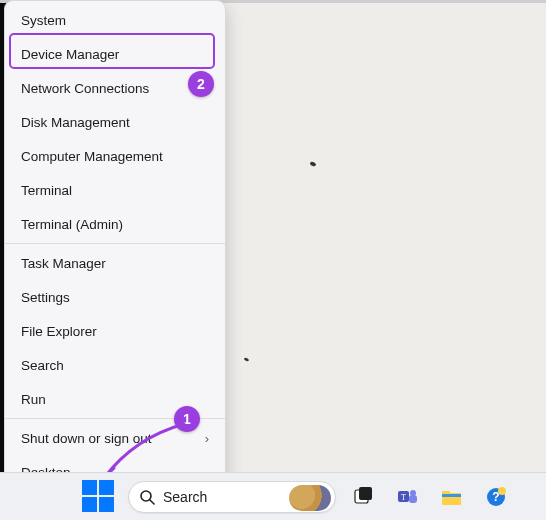  Describe the element at coordinates (44, 20) in the screenshot. I see `menu-item-label: System` at that location.